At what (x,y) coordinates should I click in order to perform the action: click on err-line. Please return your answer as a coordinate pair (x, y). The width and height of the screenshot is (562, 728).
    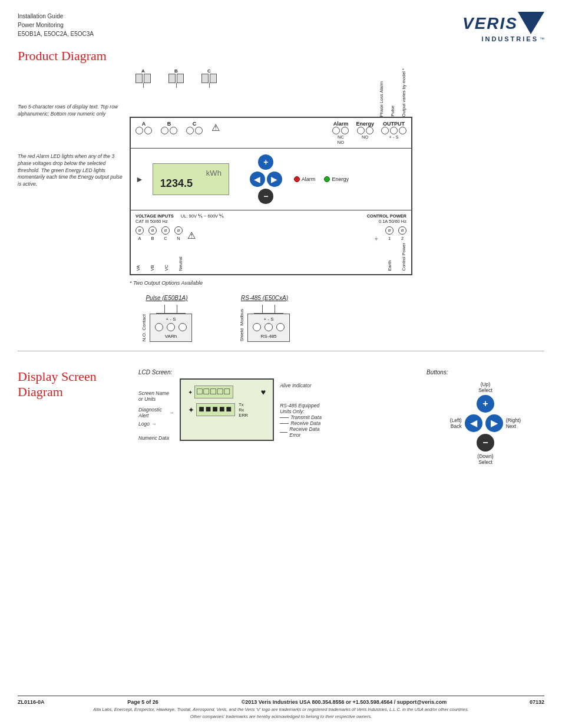
    Looking at the image, I should click on (284, 433).